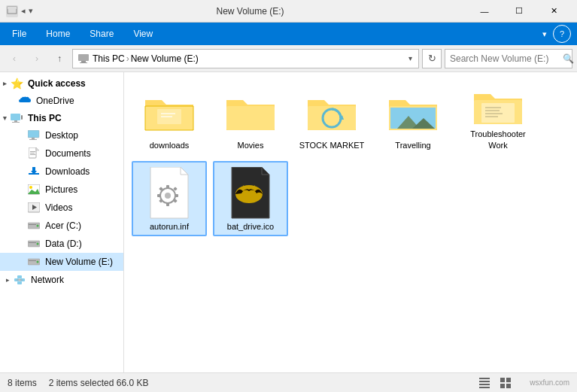 The height and width of the screenshot is (392, 577). I want to click on status-bar-right, so click(495, 383).